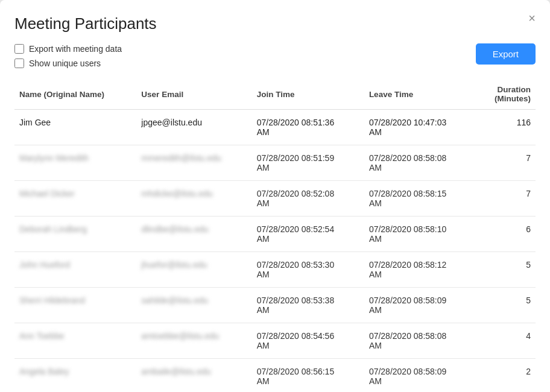  Describe the element at coordinates (194, 128) in the screenshot. I see `cell-email: jpgee@ilstu.edu` at that location.